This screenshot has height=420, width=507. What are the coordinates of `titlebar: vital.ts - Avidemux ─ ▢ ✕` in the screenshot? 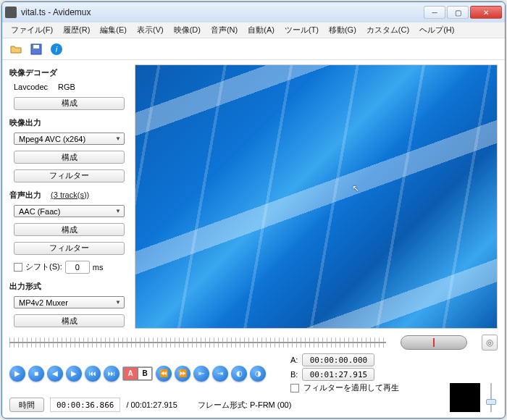 It's located at (254, 12).